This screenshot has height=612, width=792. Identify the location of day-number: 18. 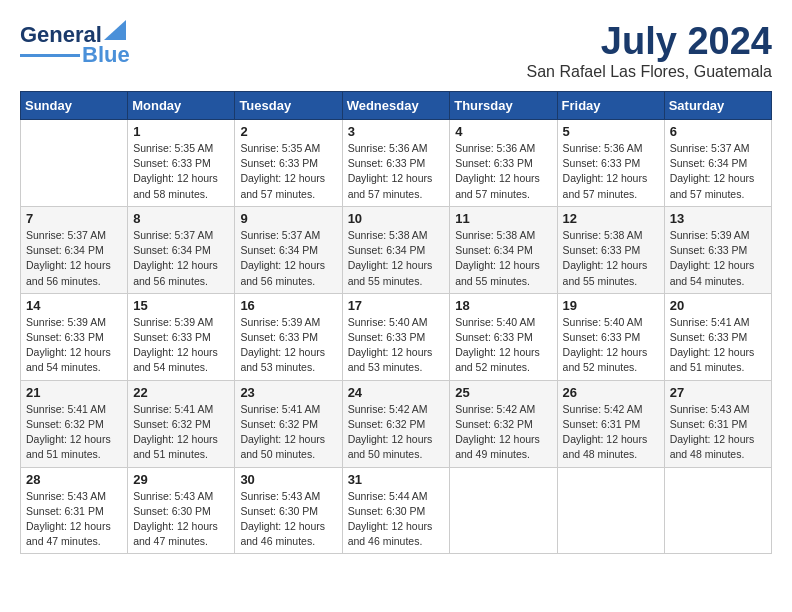
(503, 306).